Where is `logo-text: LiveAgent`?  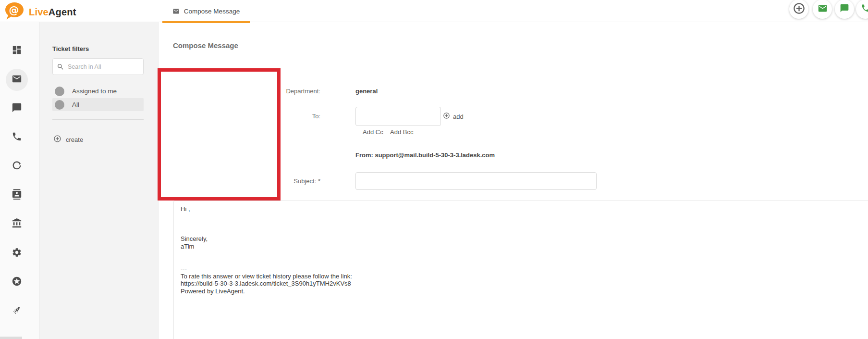
logo-text: LiveAgent is located at coordinates (53, 13).